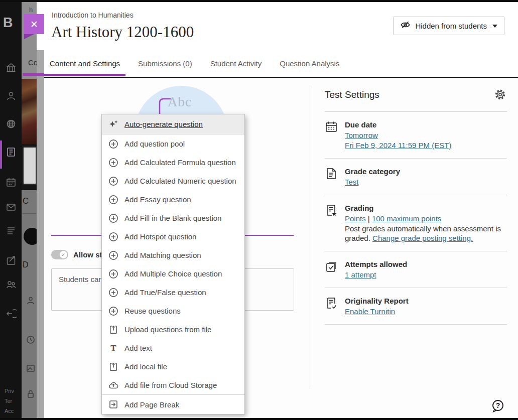 The image size is (518, 420). What do you see at coordinates (30, 166) in the screenshot?
I see `underlay-device-image` at bounding box center [30, 166].